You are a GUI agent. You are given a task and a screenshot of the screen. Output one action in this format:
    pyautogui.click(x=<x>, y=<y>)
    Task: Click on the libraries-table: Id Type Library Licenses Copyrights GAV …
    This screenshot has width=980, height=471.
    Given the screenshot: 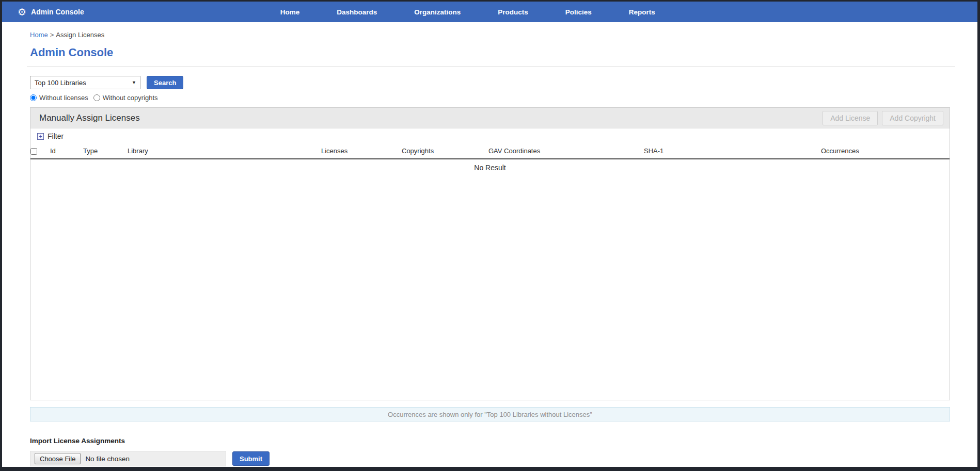 What is the action you would take?
    pyautogui.click(x=490, y=152)
    